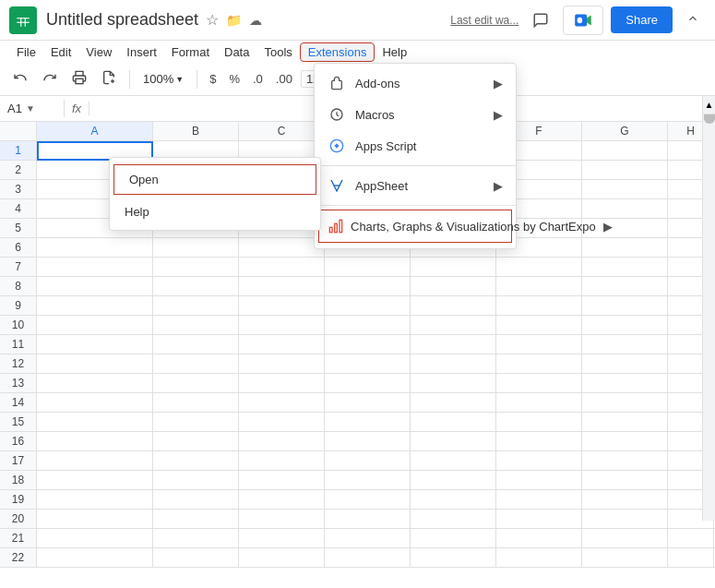 The width and height of the screenshot is (715, 588). What do you see at coordinates (626, 131) in the screenshot?
I see `col-header-g: G` at bounding box center [626, 131].